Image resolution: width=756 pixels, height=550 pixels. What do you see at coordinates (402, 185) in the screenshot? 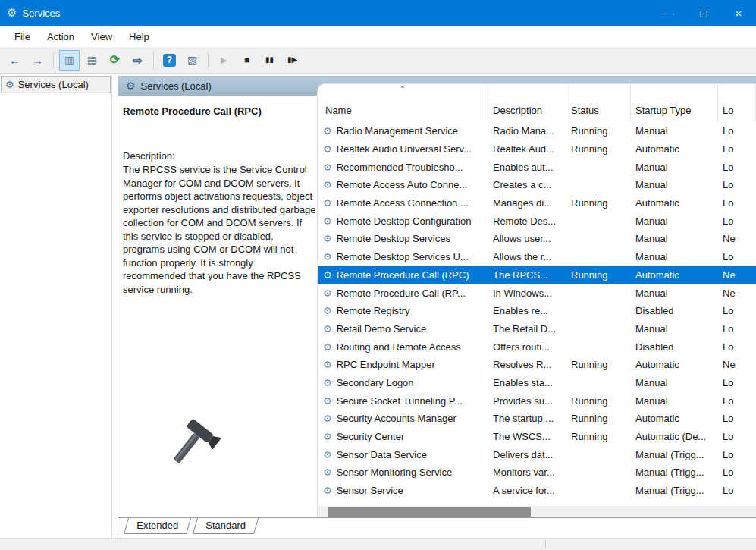
I see `service-name: Remote Access Auto Conne...` at bounding box center [402, 185].